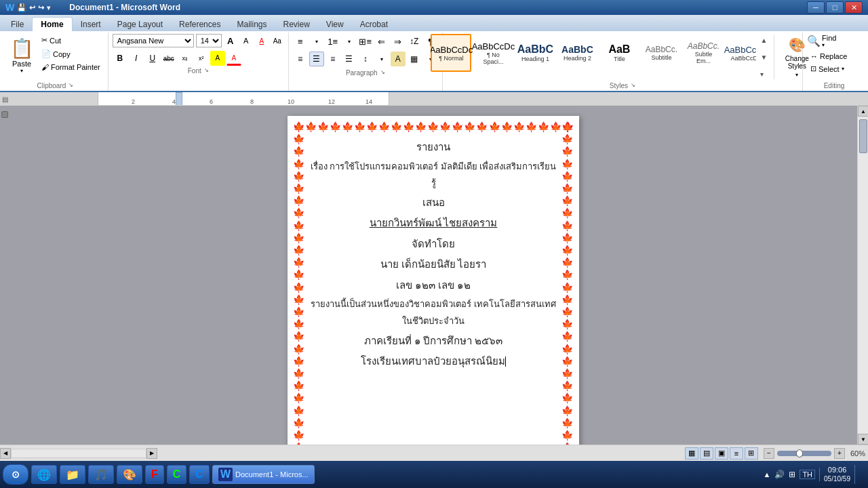  What do you see at coordinates (804, 453) in the screenshot?
I see `zoom-slider` at bounding box center [804, 453].